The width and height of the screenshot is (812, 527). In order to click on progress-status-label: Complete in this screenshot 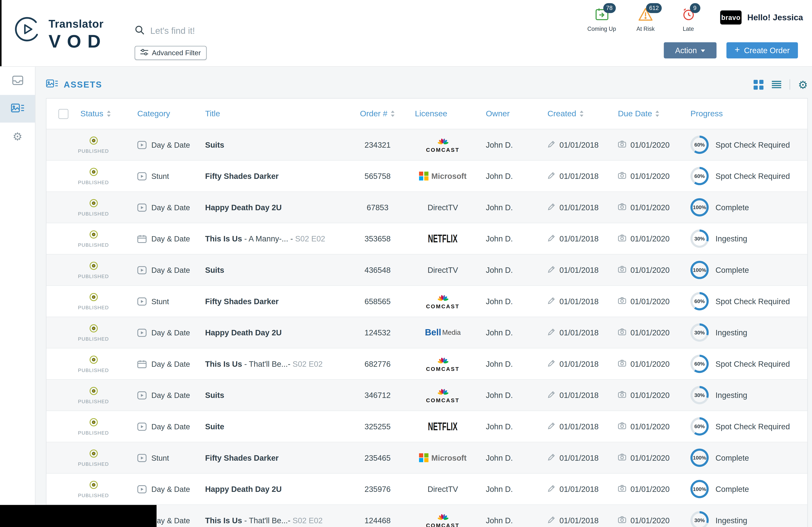, I will do `click(732, 270)`.